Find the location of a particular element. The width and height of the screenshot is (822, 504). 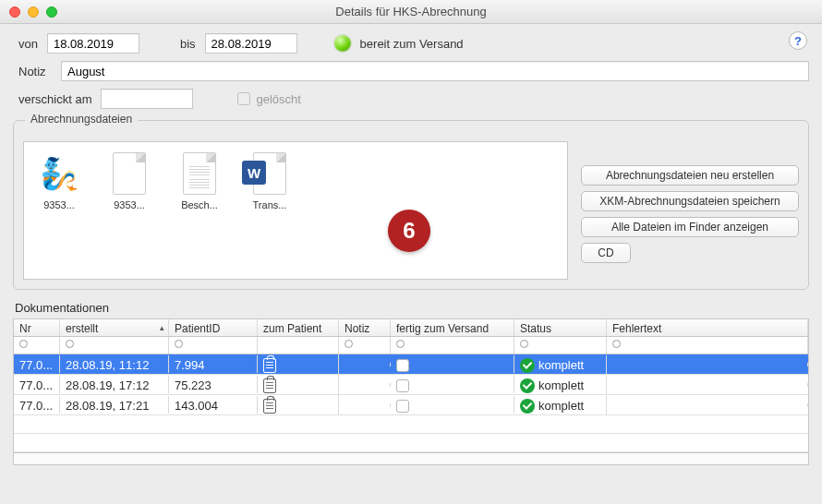

col-patient-id: PatientID is located at coordinates (213, 328).